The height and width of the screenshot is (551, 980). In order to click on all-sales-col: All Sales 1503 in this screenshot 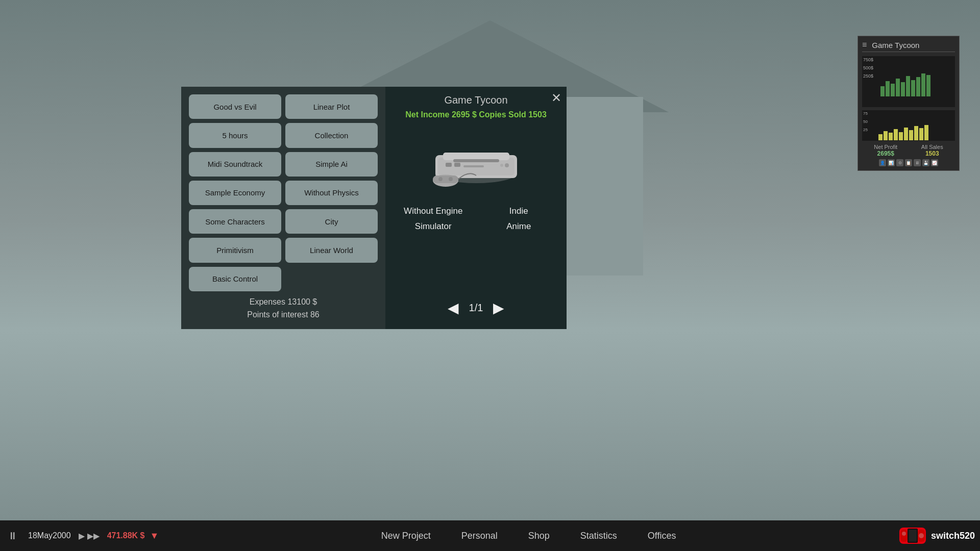, I will do `click(932, 151)`.